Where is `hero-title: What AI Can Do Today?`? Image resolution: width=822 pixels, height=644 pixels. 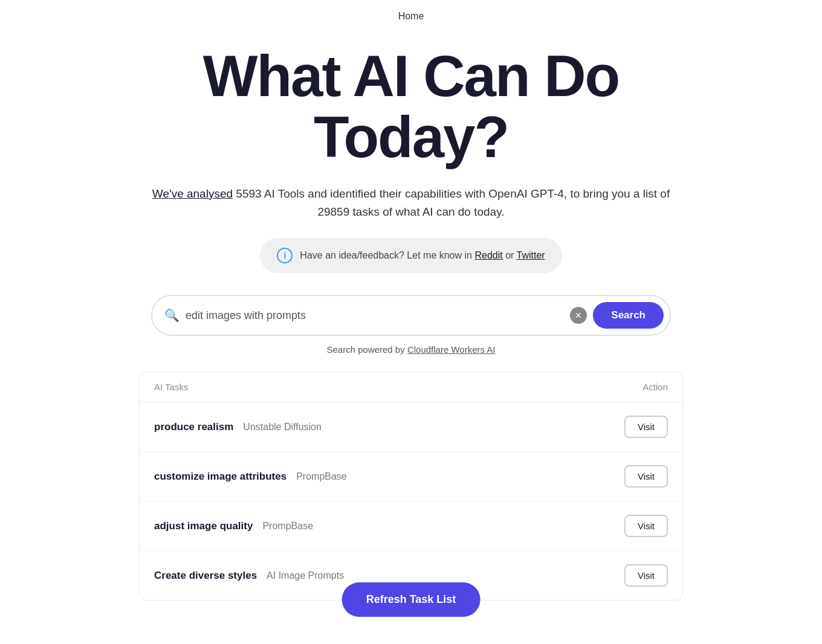
hero-title: What AI Can Do Today? is located at coordinates (411, 107).